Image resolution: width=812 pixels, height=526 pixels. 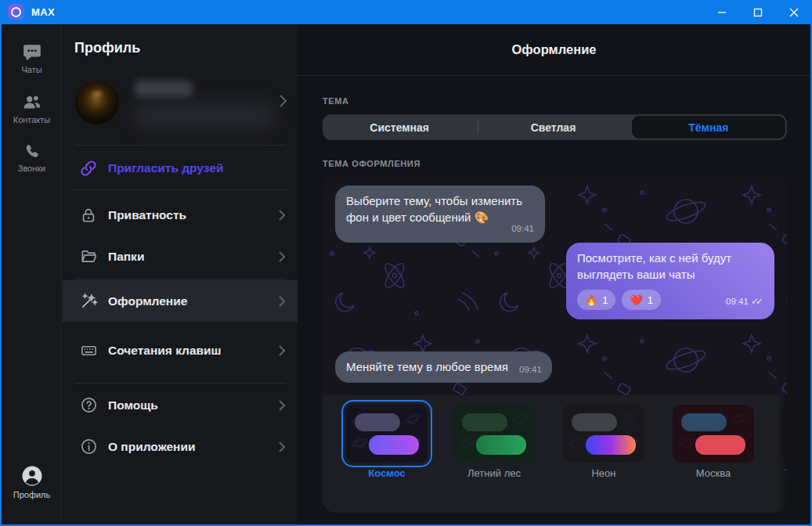 What do you see at coordinates (32, 476) in the screenshot?
I see `profile-icon` at bounding box center [32, 476].